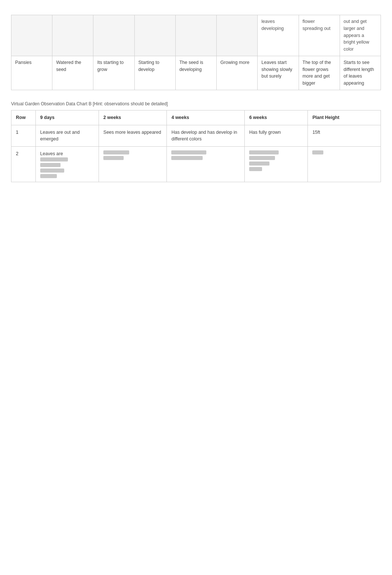 Image resolution: width=392 pixels, height=575 pixels. Describe the element at coordinates (73, 73) in the screenshot. I see `data-cell-watered: Watered the seed` at that location.